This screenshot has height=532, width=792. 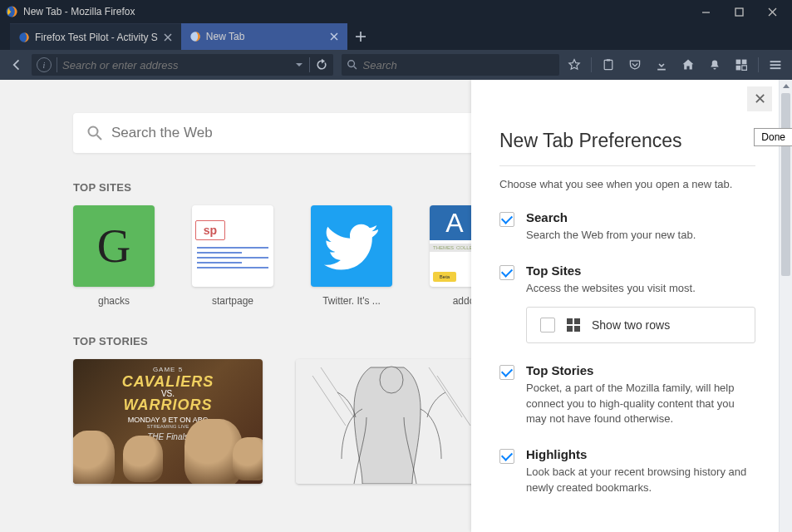 What do you see at coordinates (168, 406) in the screenshot?
I see `story-team: WARRIORS` at bounding box center [168, 406].